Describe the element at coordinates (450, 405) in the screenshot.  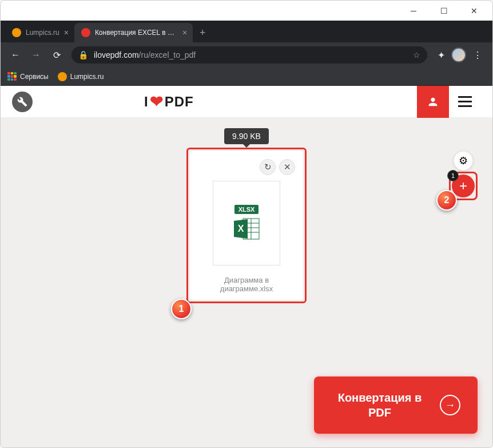
I see `arrow-right-icon: →` at that location.